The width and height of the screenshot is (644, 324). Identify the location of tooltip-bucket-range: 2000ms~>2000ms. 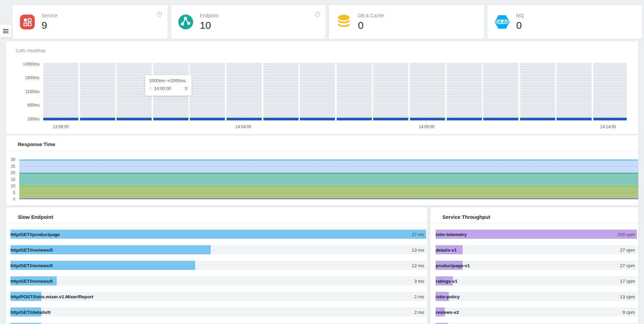
(168, 80).